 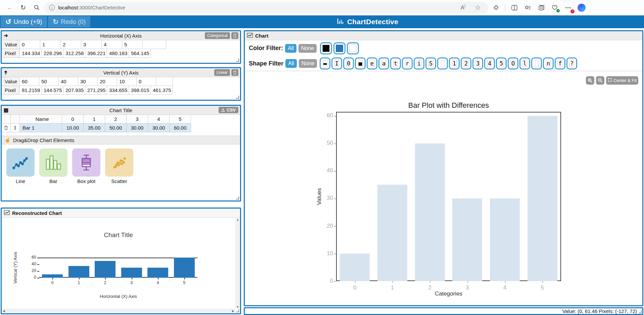 I want to click on color-filter-none-button: None, so click(x=308, y=48).